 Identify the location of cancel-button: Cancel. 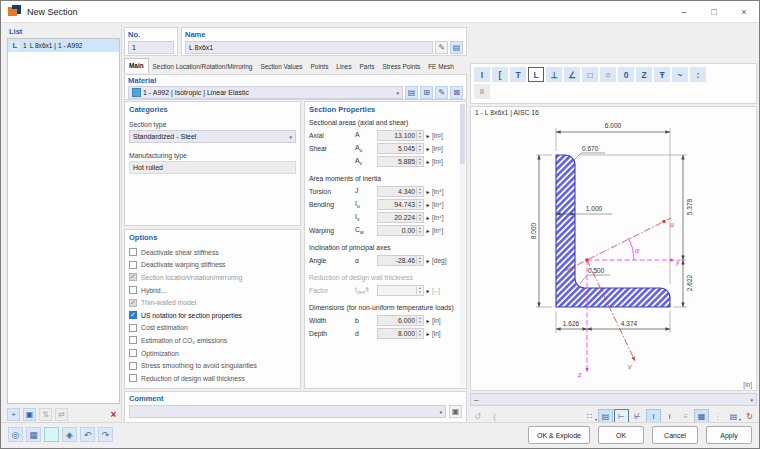
(675, 435).